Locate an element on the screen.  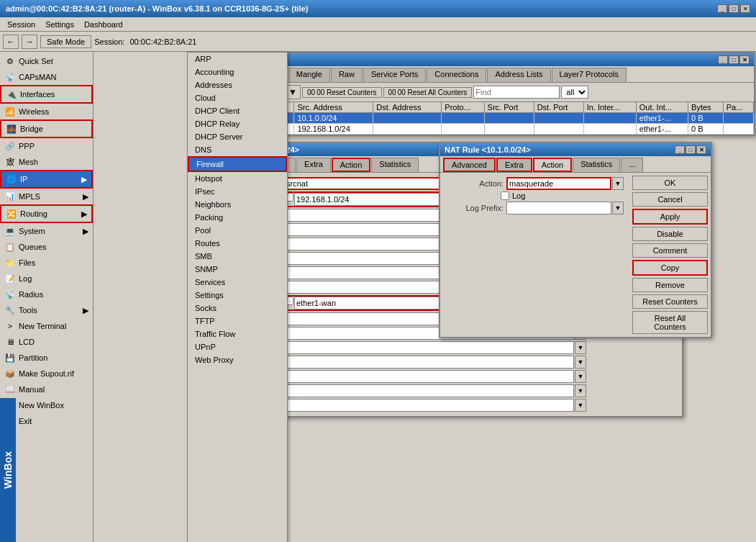
nat2-remove-btn: Remove is located at coordinates (670, 285).